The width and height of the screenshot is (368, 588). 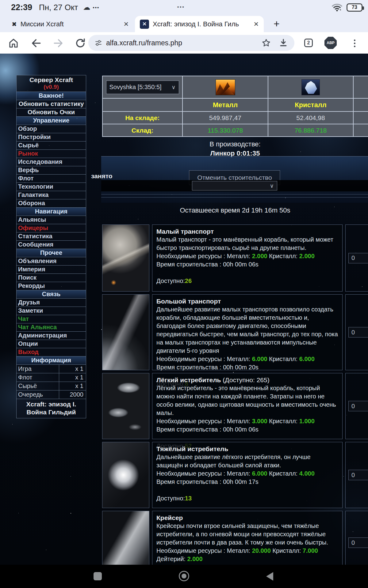 I want to click on queue-selector: ∨, so click(x=235, y=186).